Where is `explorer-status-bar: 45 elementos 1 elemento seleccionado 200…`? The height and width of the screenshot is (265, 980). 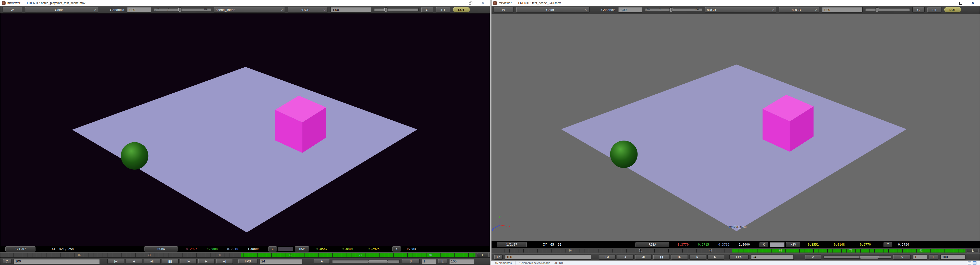
explorer-status-bar: 45 elementos 1 elemento seleccionado 200… is located at coordinates (736, 263).